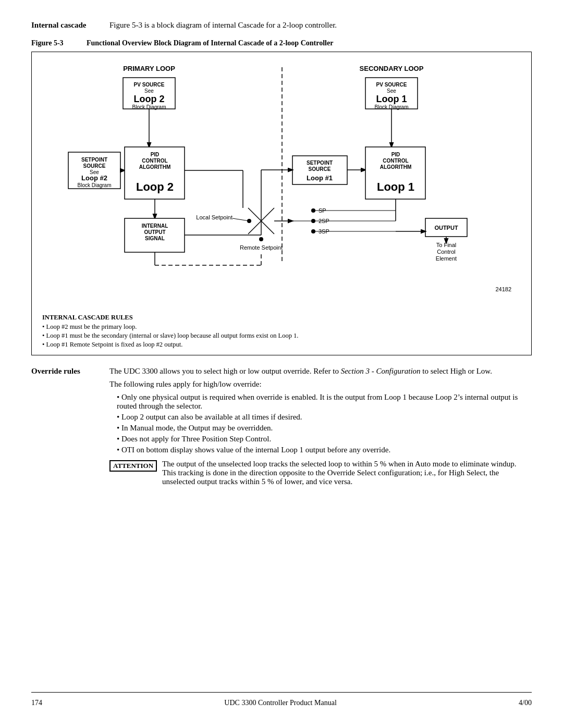 This screenshot has width=563, height=728. What do you see at coordinates (392, 69) in the screenshot?
I see `secondary-loop-label: SECONDARY LOOP` at bounding box center [392, 69].